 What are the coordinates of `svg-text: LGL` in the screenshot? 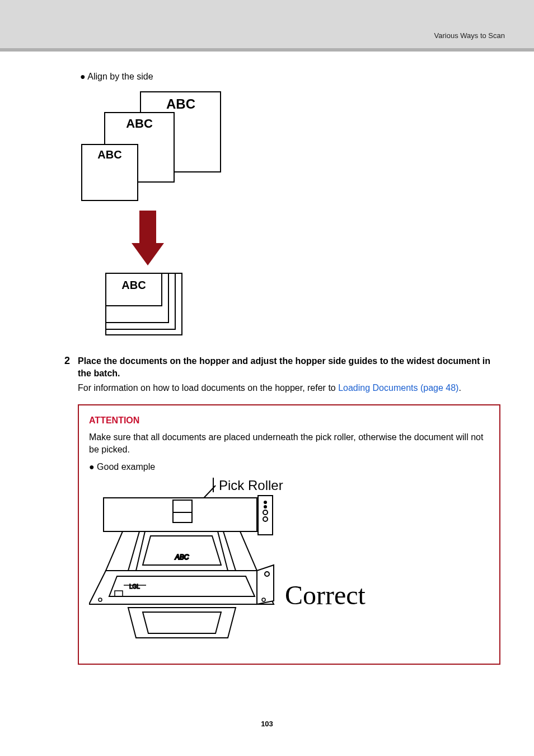 It's located at (134, 587).